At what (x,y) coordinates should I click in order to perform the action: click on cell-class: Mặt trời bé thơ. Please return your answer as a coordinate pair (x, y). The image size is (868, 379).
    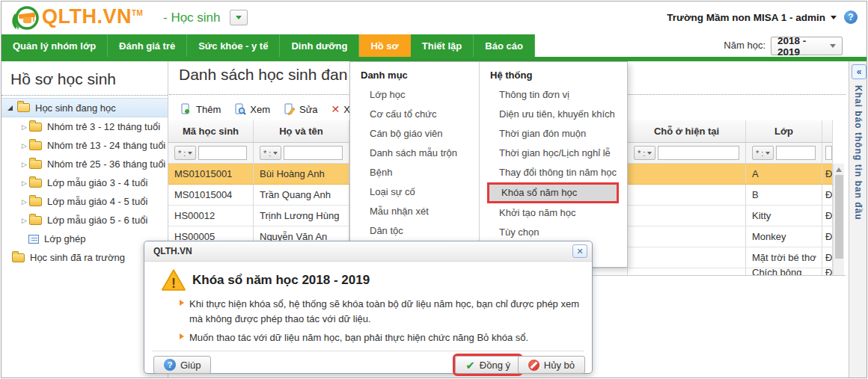
    Looking at the image, I should click on (784, 257).